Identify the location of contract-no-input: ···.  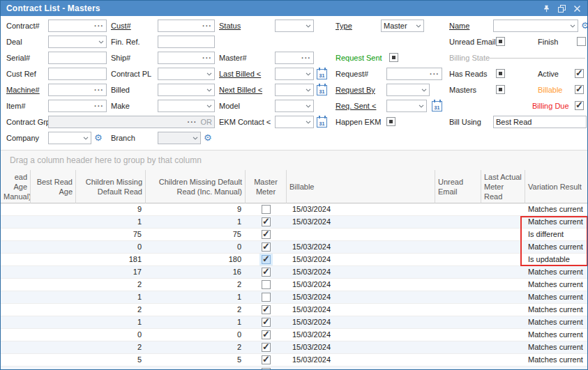
(77, 26).